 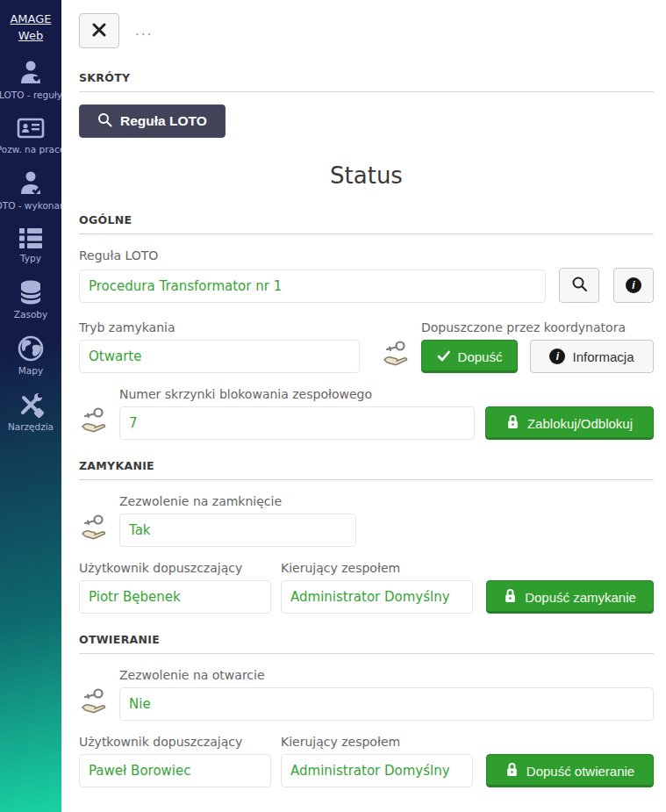 I want to click on opening-user-label: Użytkownik dopuszczający, so click(x=175, y=742).